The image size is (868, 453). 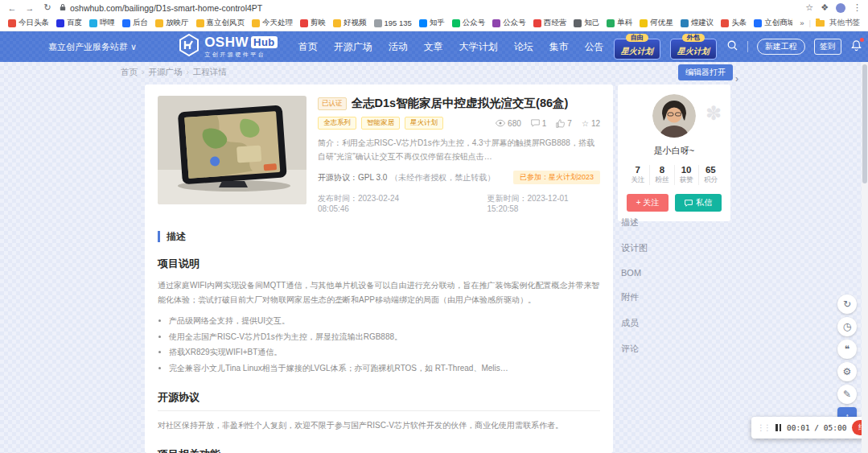 What do you see at coordinates (232, 150) in the screenshot?
I see `project-image` at bounding box center [232, 150].